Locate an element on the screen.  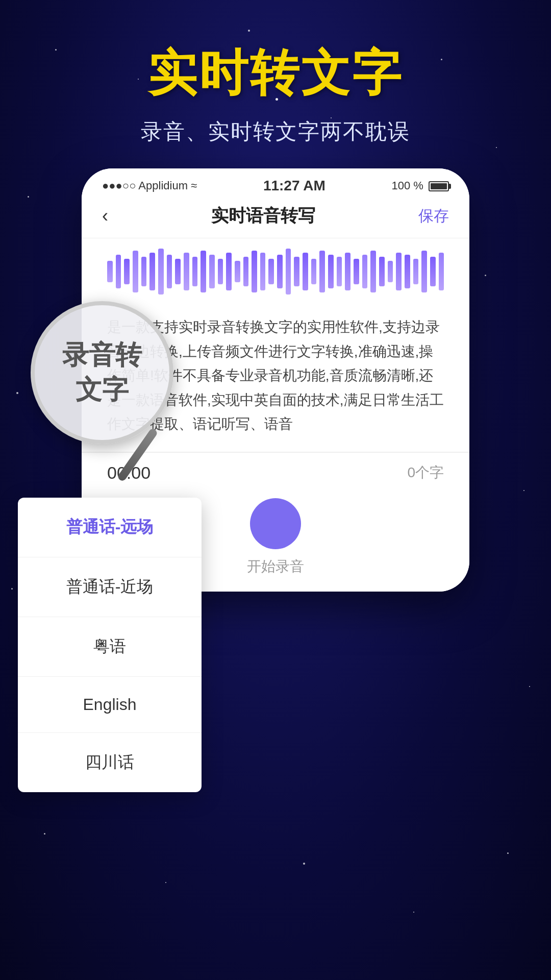
battery-status: 100 % is located at coordinates (420, 186).